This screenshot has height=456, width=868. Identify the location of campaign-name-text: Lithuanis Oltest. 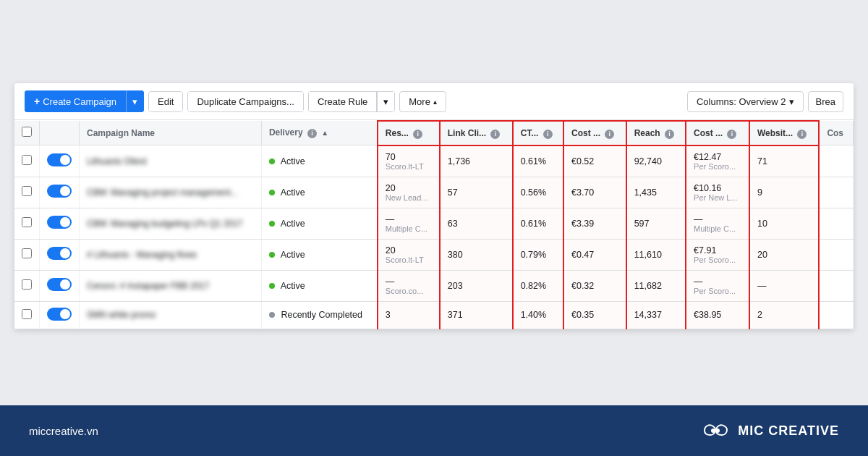
(117, 161).